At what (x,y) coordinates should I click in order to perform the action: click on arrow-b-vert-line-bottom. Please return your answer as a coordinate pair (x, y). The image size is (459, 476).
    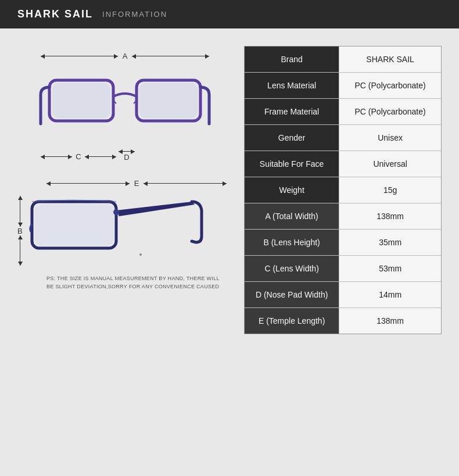
    Looking at the image, I should click on (20, 251).